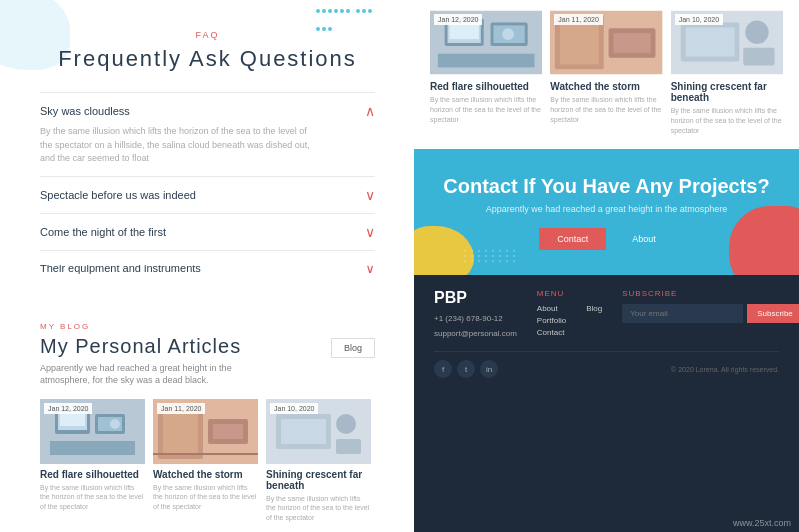 The width and height of the screenshot is (799, 532). Describe the element at coordinates (486, 110) in the screenshot. I see `right-blog-card-text-1: By the same illusion which lifts the hor…` at that location.